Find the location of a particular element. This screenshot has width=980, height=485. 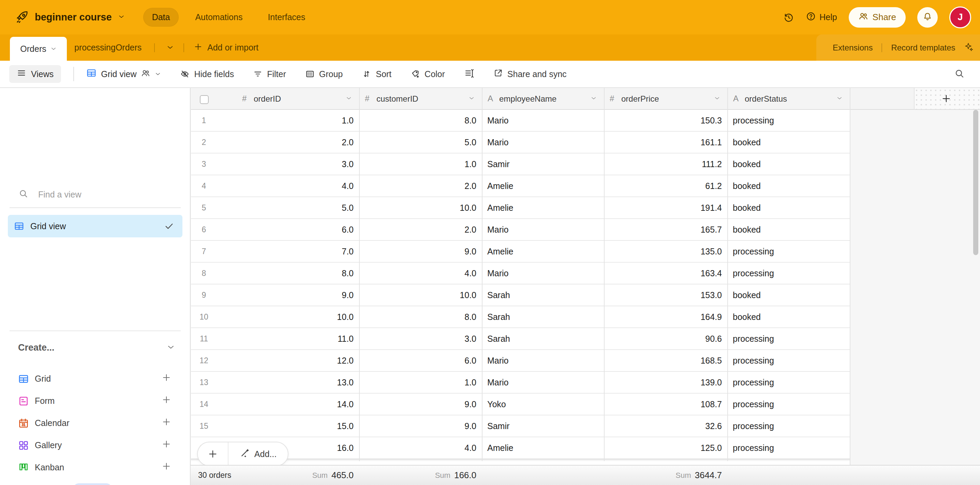

column-header-orderStatus: orderStatus is located at coordinates (766, 99).